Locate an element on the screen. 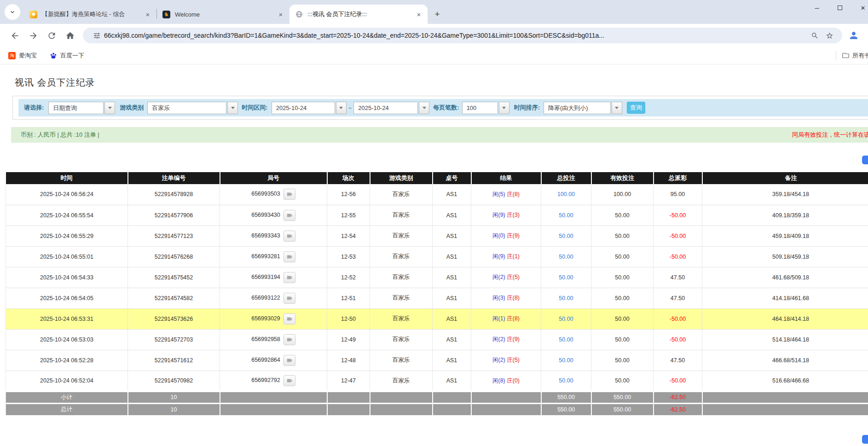  rule-notice-text: 同局有效投注，统一计算在该局第一张注单内 is located at coordinates (830, 135).